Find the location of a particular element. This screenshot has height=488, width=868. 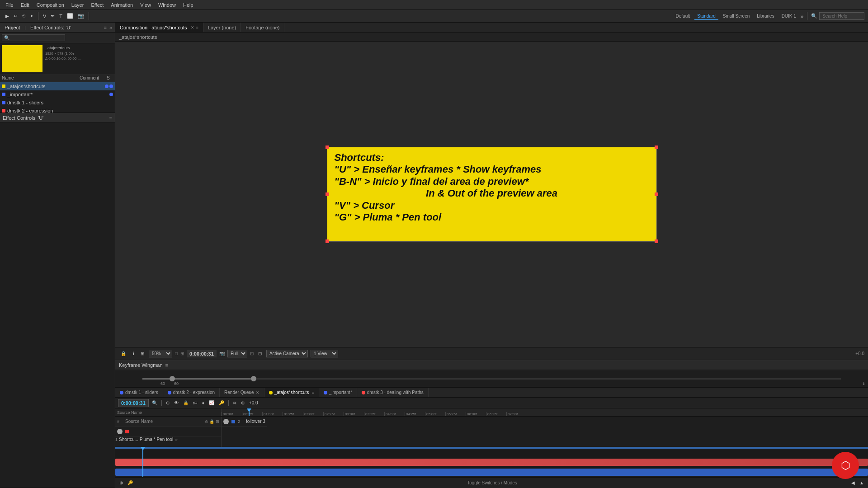

tab-close-comp: ✕ is located at coordinates (193, 28).